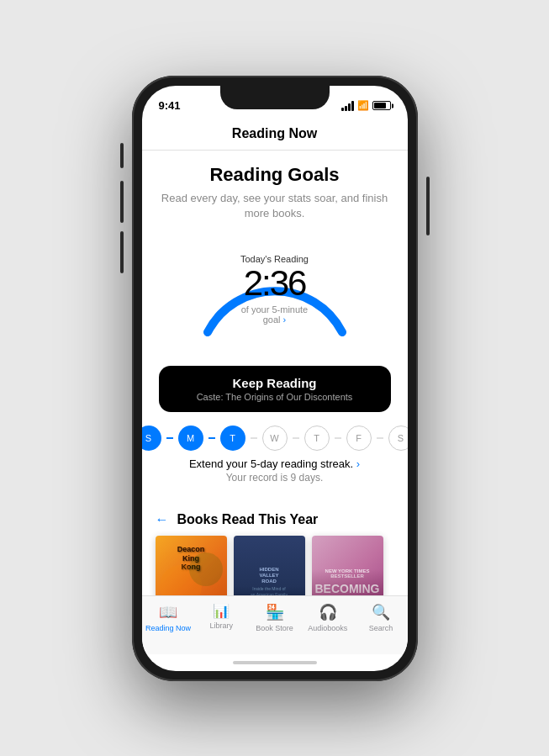 This screenshot has width=549, height=756. What do you see at coordinates (162, 520) in the screenshot?
I see `back-arrow-icon: ←` at bounding box center [162, 520].